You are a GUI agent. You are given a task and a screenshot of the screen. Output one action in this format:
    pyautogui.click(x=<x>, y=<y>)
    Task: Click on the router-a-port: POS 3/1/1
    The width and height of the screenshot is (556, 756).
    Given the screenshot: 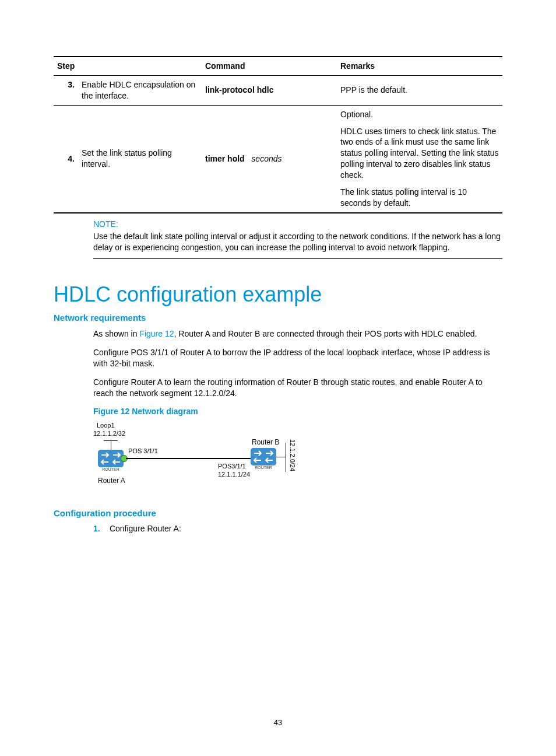 What is the action you would take?
    pyautogui.click(x=143, y=451)
    